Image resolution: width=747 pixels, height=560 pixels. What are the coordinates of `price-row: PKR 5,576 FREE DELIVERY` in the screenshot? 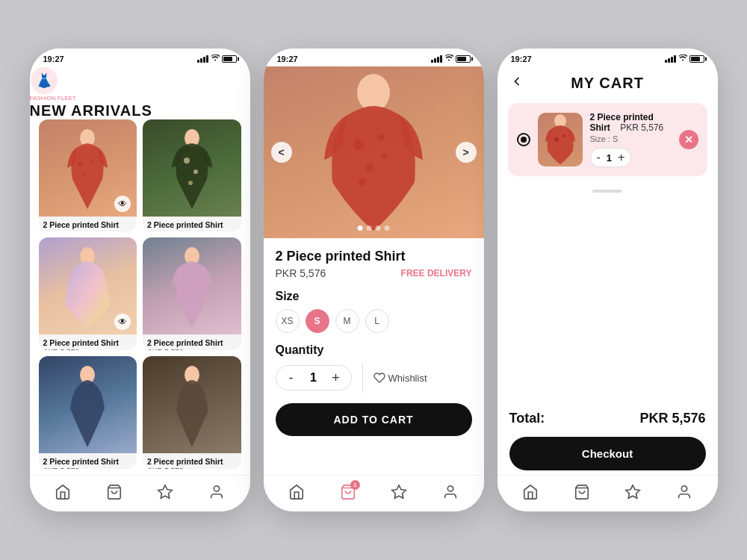 It's located at (374, 273).